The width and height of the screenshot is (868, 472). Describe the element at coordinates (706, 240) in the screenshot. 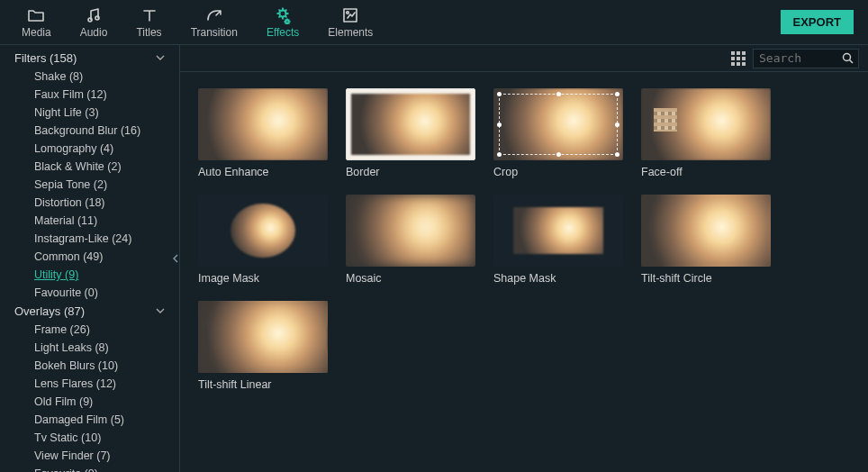

I see `effect-card: Tilt-shift Circle` at that location.